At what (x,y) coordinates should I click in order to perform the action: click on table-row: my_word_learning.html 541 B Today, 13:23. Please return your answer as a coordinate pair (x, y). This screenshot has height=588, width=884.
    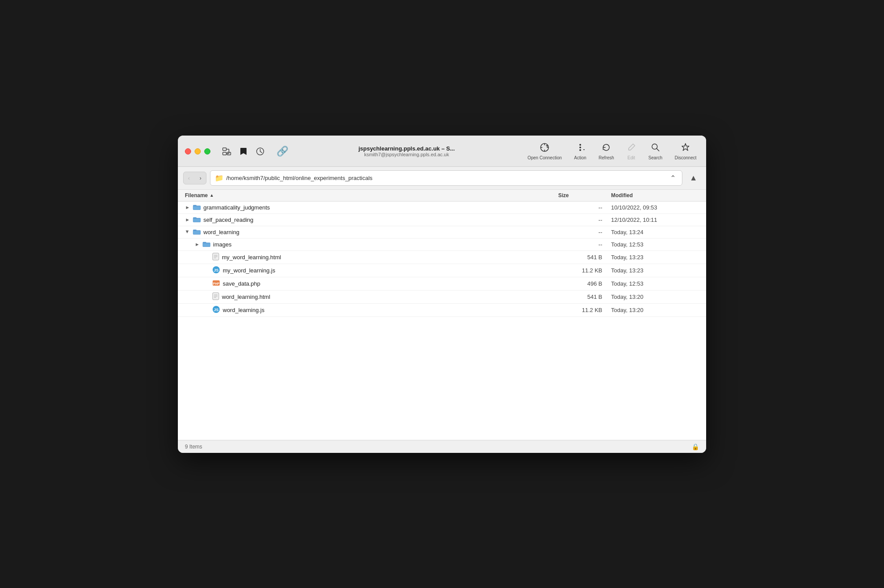
    Looking at the image, I should click on (442, 257).